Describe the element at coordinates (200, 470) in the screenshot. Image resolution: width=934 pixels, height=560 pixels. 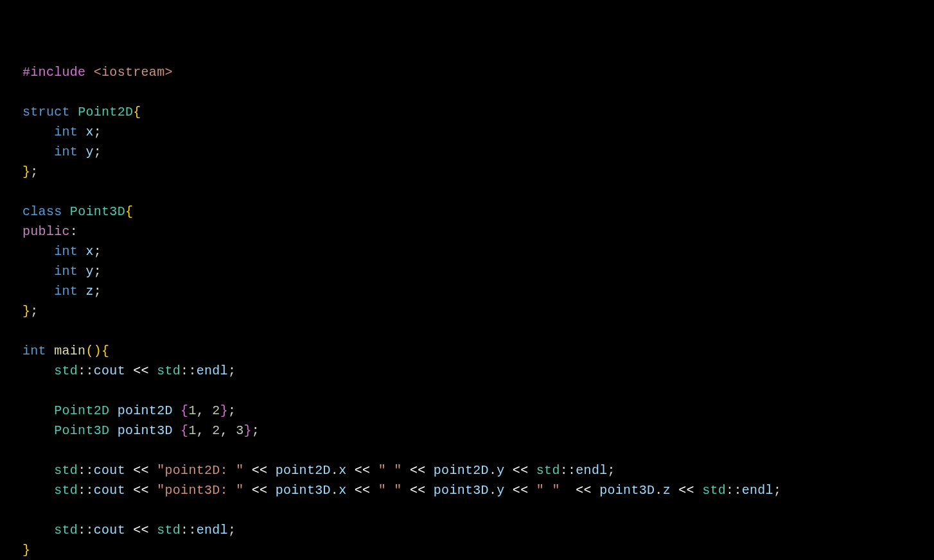
I see `str-token: "point2D: "` at that location.